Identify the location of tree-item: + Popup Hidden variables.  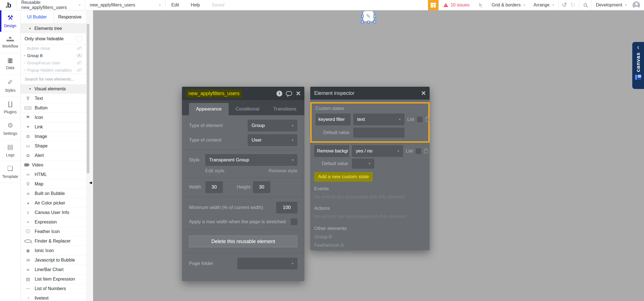
(53, 70).